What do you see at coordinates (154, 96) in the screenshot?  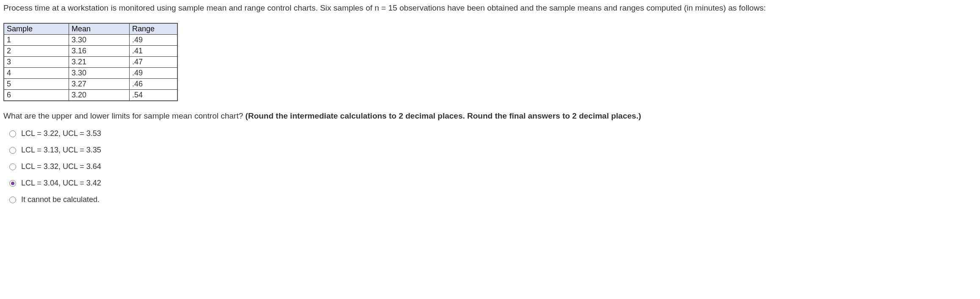 I see `cell-range: .54` at bounding box center [154, 96].